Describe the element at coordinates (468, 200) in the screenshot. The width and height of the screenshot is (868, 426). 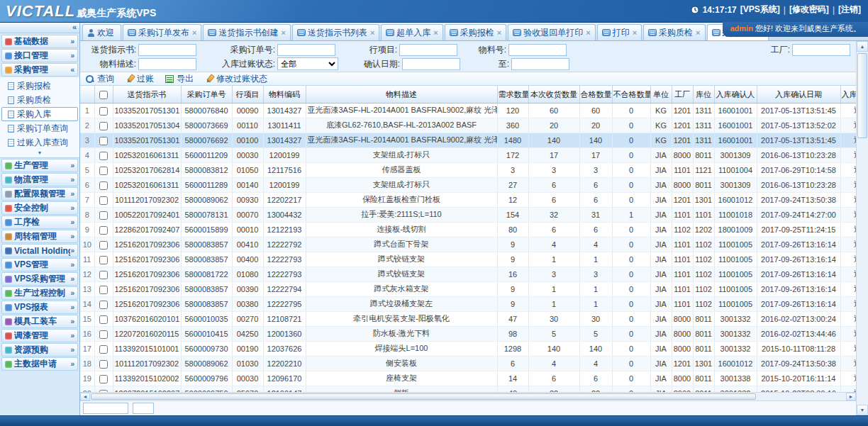
I see `table-row: 710111201709230258000890620093012202217保…` at that location.